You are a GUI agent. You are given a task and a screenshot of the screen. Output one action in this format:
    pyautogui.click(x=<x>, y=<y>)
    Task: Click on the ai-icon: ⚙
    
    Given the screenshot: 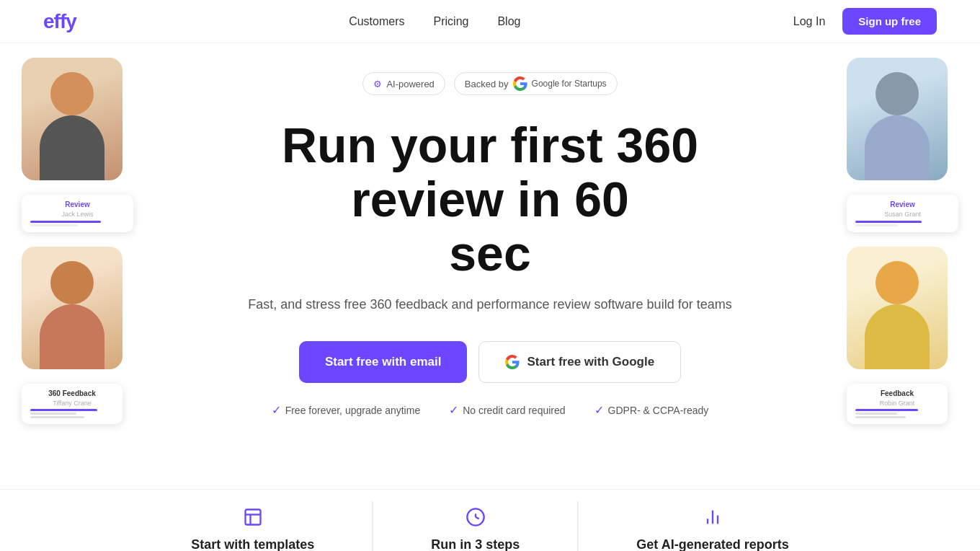 What is the action you would take?
    pyautogui.click(x=378, y=84)
    